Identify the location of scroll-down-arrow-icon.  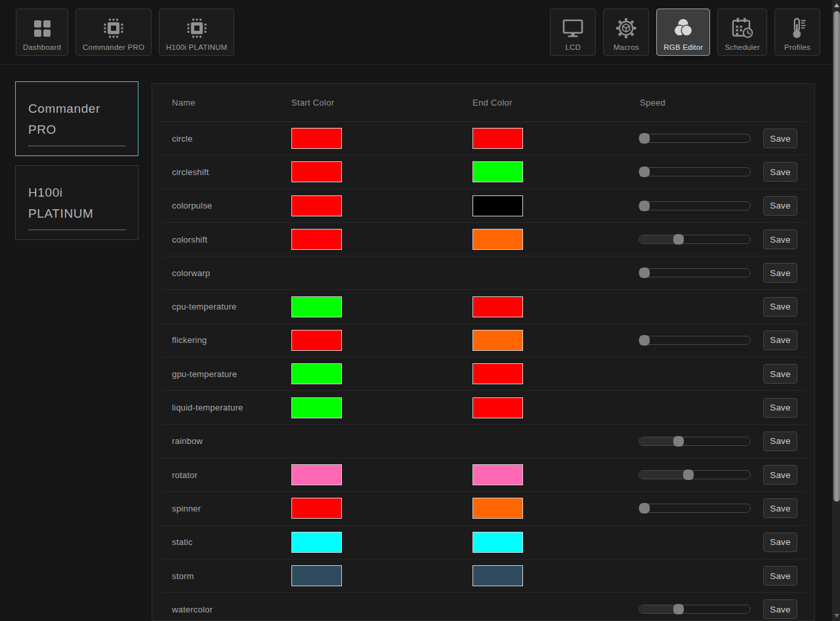
(837, 616).